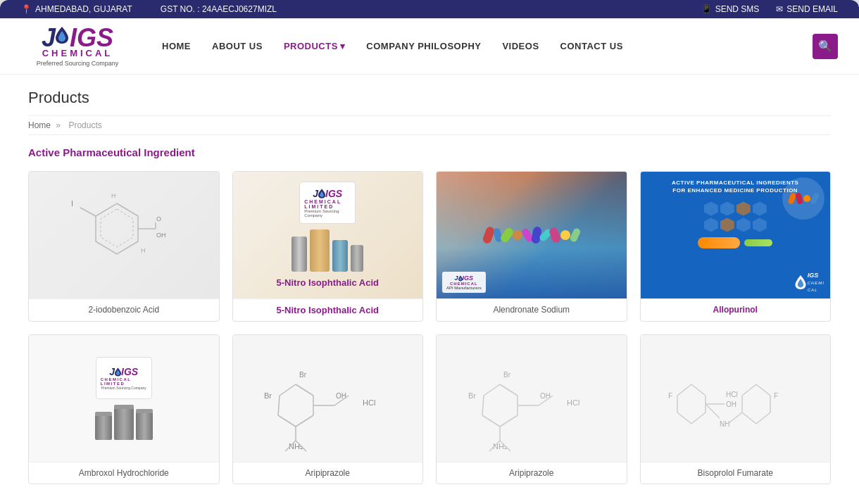 The height and width of the screenshot is (504, 859). Describe the element at coordinates (124, 235) in the screenshot. I see `molecule-svg-2iodo: O OH I H H` at that location.